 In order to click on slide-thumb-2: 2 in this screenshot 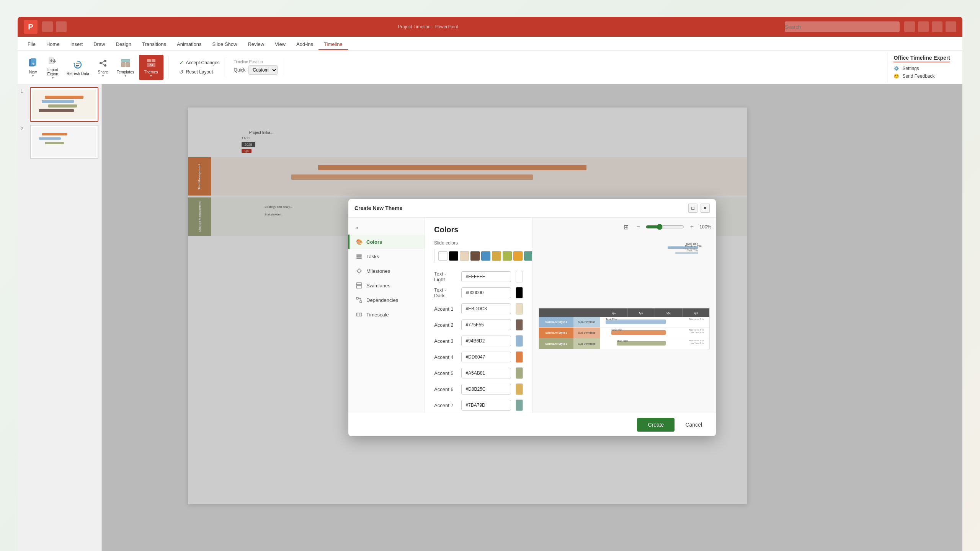, I will do `click(60, 142)`.